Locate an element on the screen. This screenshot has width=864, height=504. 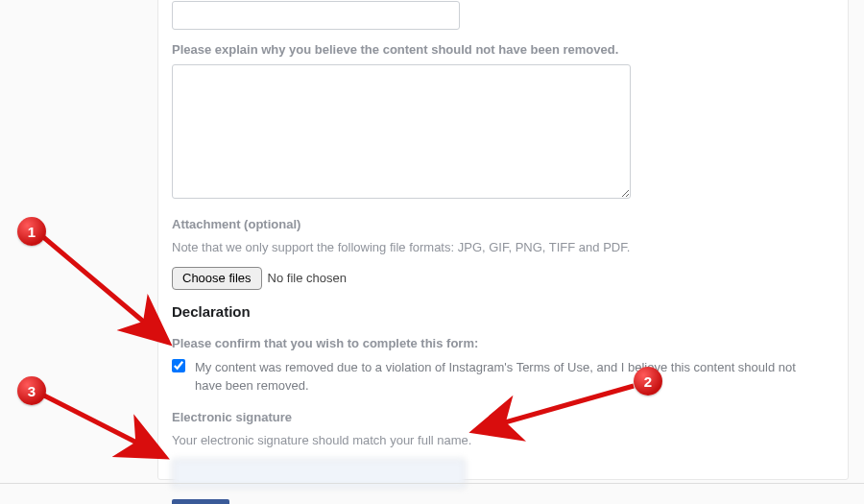
annotation-marker-2: 2 is located at coordinates (648, 381).